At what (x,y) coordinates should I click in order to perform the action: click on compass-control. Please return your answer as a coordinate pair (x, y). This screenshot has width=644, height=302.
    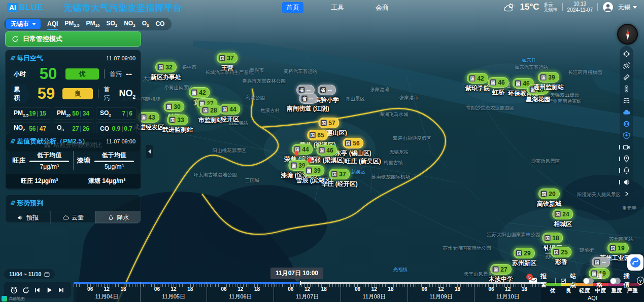
    Looking at the image, I should click on (627, 34).